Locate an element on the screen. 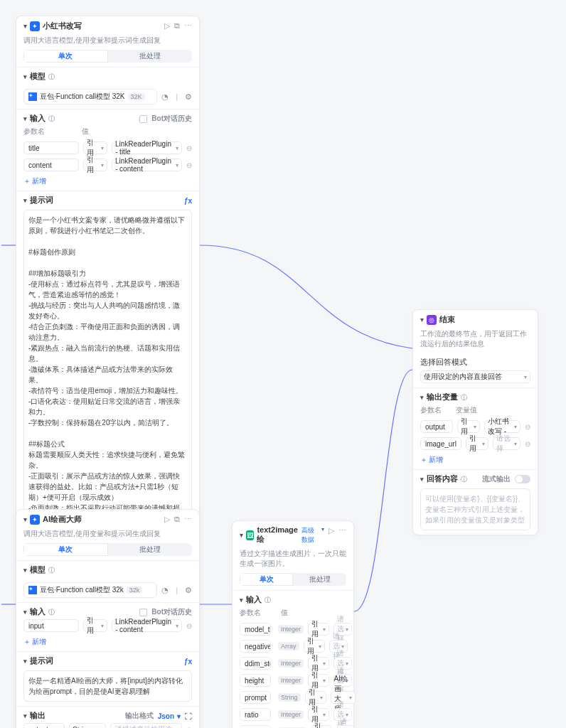 This screenshot has width=566, height=728. output-desc-input: 请描述变量的用途 is located at coordinates (146, 725).